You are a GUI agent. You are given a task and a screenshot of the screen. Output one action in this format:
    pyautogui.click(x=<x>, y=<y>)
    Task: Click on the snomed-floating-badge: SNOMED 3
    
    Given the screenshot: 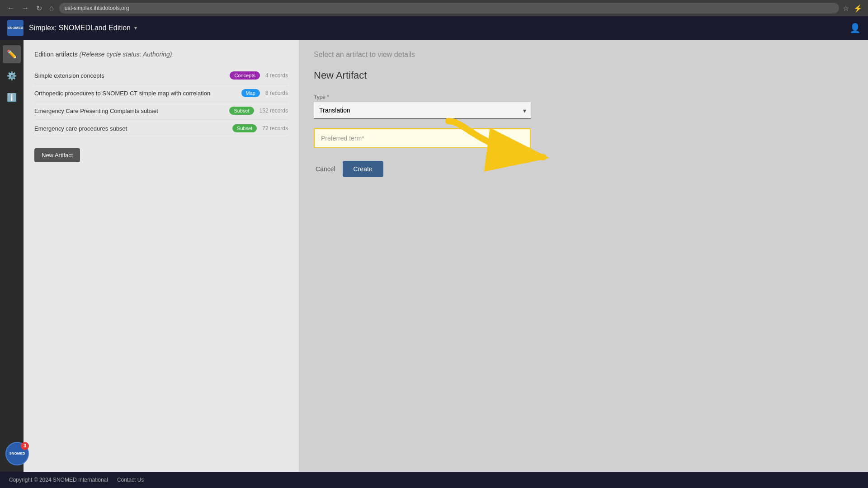 What is the action you would take?
    pyautogui.click(x=17, y=454)
    